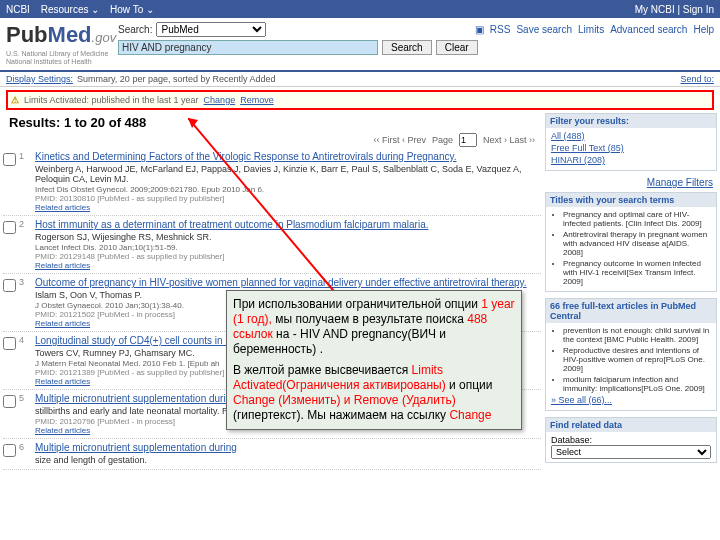 The image size is (720, 540). What do you see at coordinates (631, 242) in the screenshot?
I see `titles-box: Titles with your search terms Pregnancy …` at bounding box center [631, 242].